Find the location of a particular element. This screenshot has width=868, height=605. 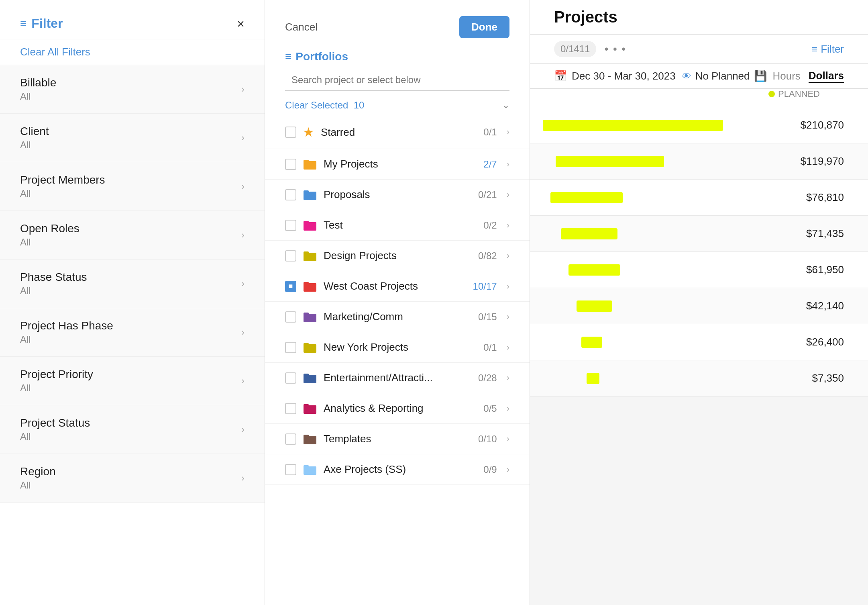

close-filter-button: × is located at coordinates (241, 24).